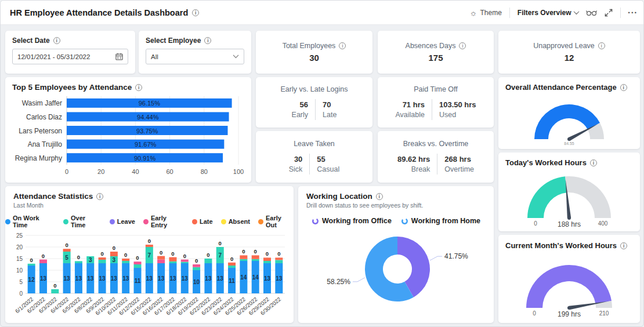 The image size is (644, 327). What do you see at coordinates (150, 278) in the screenshot?
I see `attendance-stacked-bar-chart: 05101520251206/1/20221306/2/202206/3/202…` at bounding box center [150, 278].